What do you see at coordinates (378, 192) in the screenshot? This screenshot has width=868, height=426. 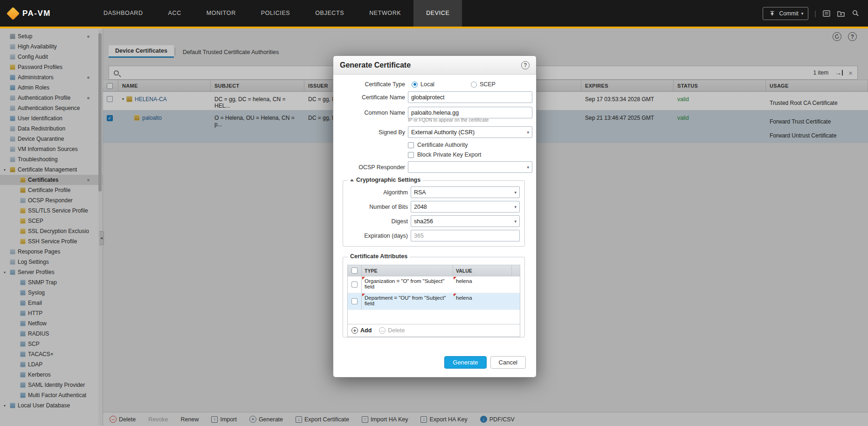 I see `algorithm-label: Algorithm` at bounding box center [378, 192].